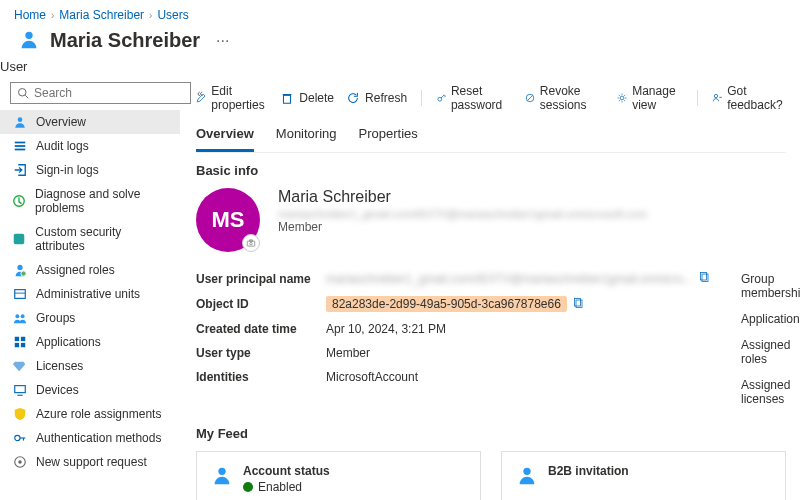 The image size is (800, 500). I want to click on row-upn: User principal name mariaschreiber1_gmai…, so click(454, 278).